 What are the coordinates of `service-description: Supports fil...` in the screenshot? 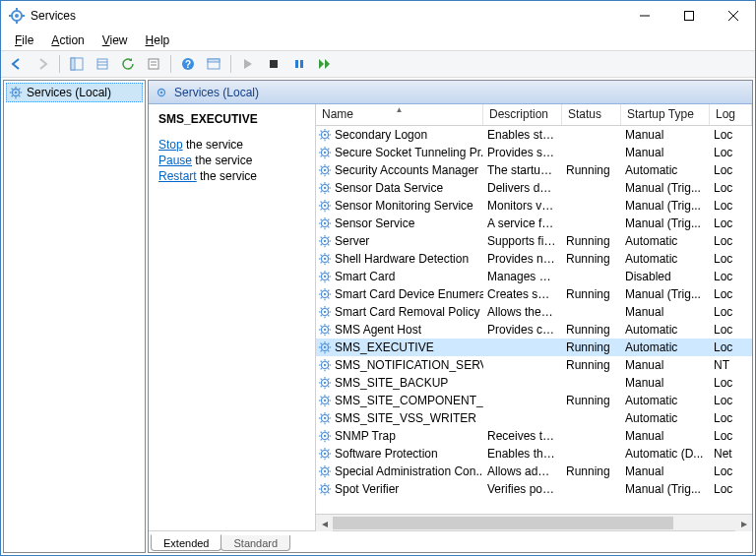 It's located at (523, 241).